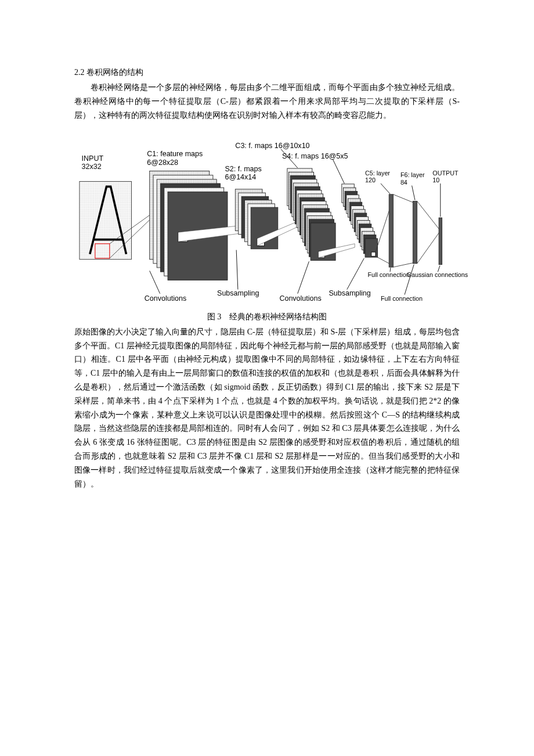  I want to click on op-conv-1: Convolutions, so click(165, 298).